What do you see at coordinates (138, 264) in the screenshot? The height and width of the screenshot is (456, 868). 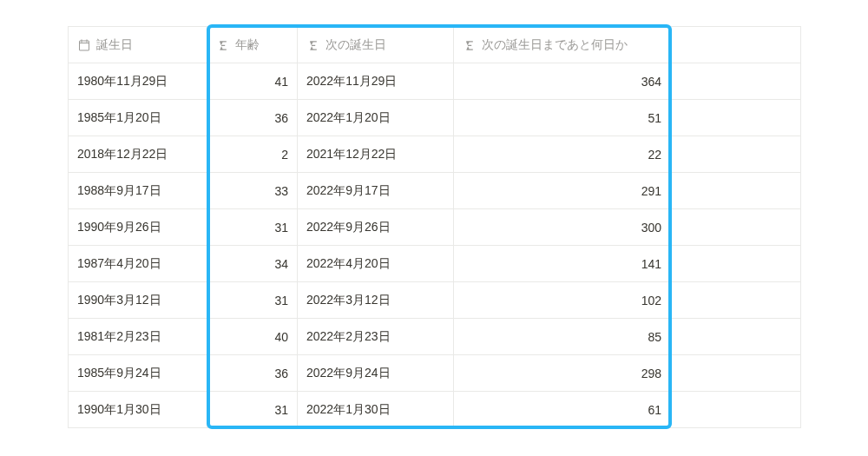 I see `cell-birthday: 1987年4月20日` at bounding box center [138, 264].